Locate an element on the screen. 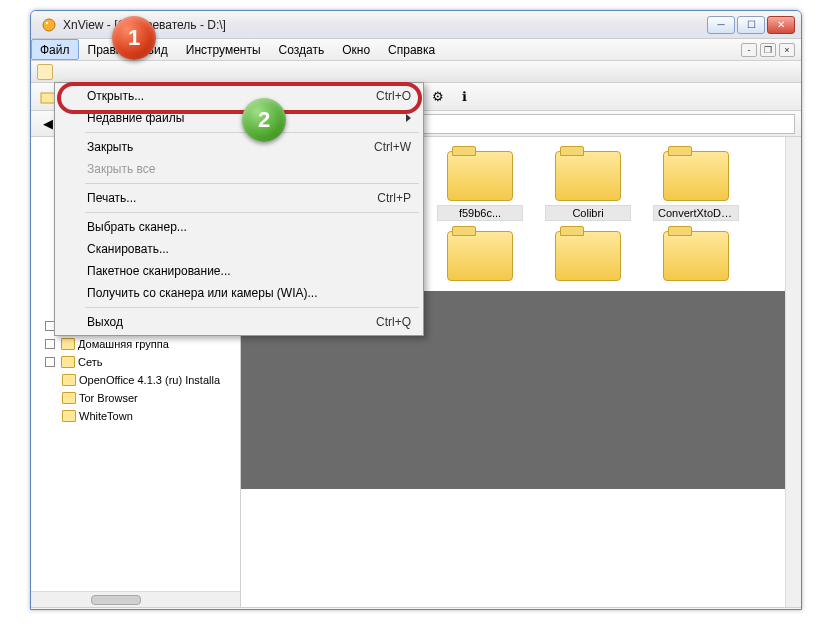 This screenshot has width=829, height=629. window-controls: ─ ☐ ✕ is located at coordinates (751, 25).